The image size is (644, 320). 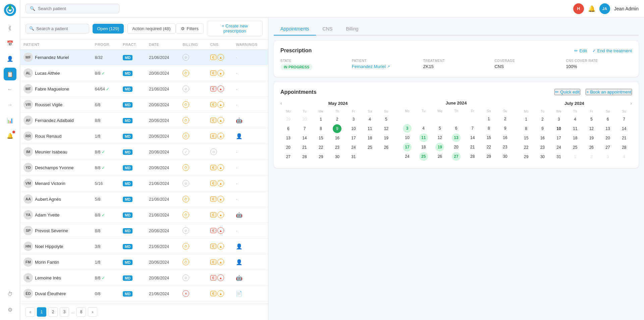 What do you see at coordinates (190, 29) in the screenshot?
I see `filters-button: ⚙ Filters` at bounding box center [190, 29].